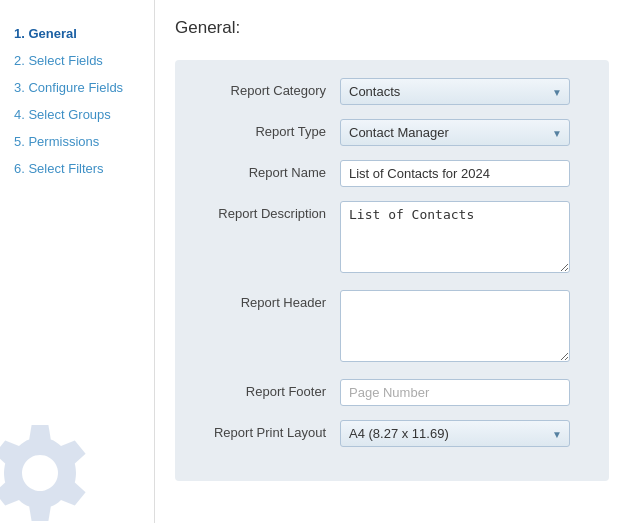 This screenshot has width=629, height=523. What do you see at coordinates (392, 434) in the screenshot?
I see `report-print-layout-row: Report Print Layout A4 (8.27 x 11.69) Le…` at bounding box center [392, 434].